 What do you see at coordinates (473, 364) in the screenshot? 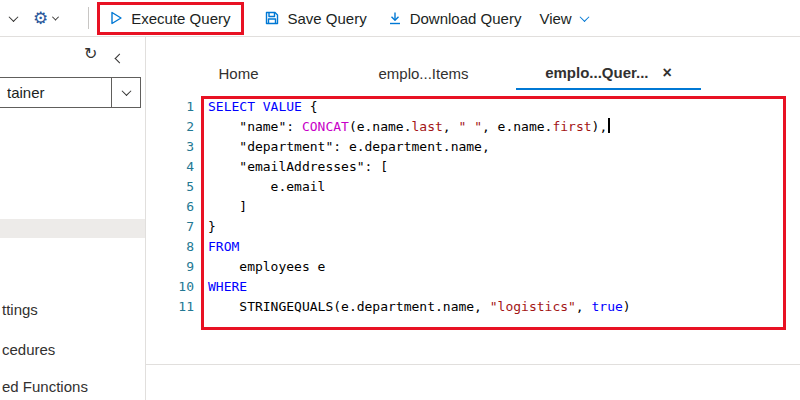
I see `editor-bottom-divider` at bounding box center [473, 364].